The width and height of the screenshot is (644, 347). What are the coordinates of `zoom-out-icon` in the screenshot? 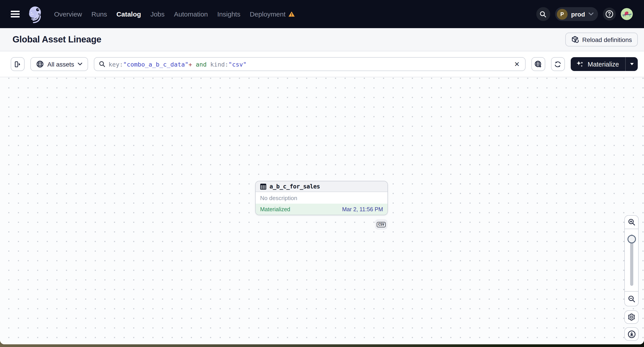 It's located at (632, 299).